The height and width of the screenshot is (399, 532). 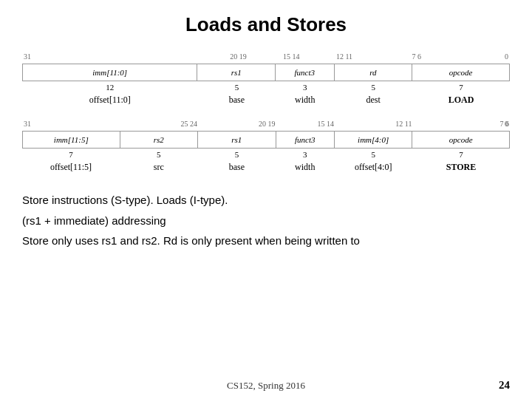 I want to click on itype-label-width: width, so click(x=304, y=100).